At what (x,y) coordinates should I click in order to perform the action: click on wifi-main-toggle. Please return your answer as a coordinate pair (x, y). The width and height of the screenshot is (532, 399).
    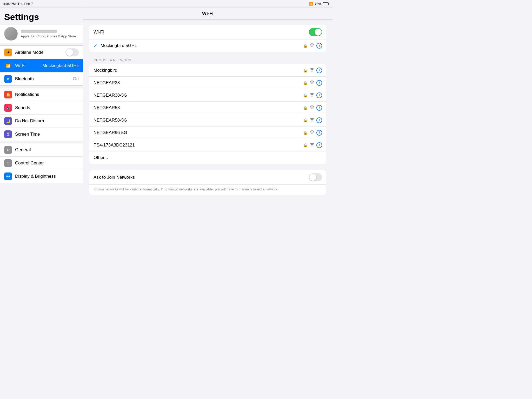
    Looking at the image, I should click on (315, 32).